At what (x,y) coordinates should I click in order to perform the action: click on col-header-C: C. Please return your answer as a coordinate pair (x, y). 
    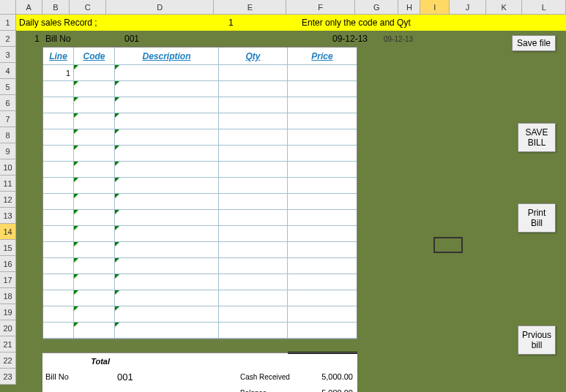
    Looking at the image, I should click on (88, 7).